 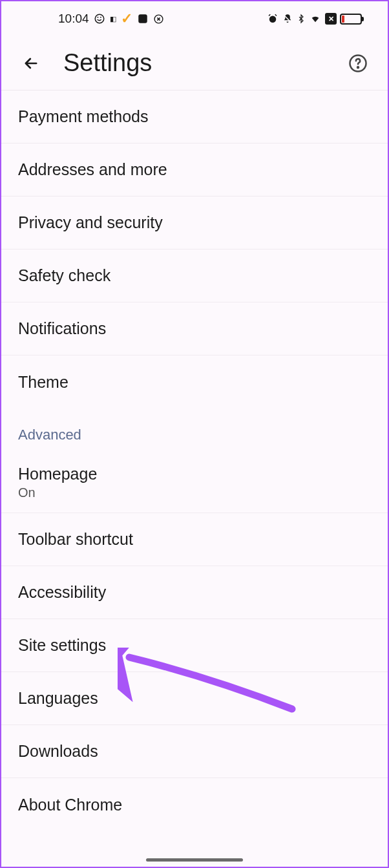 What do you see at coordinates (194, 492) in the screenshot?
I see `item-sublabel: On` at bounding box center [194, 492].